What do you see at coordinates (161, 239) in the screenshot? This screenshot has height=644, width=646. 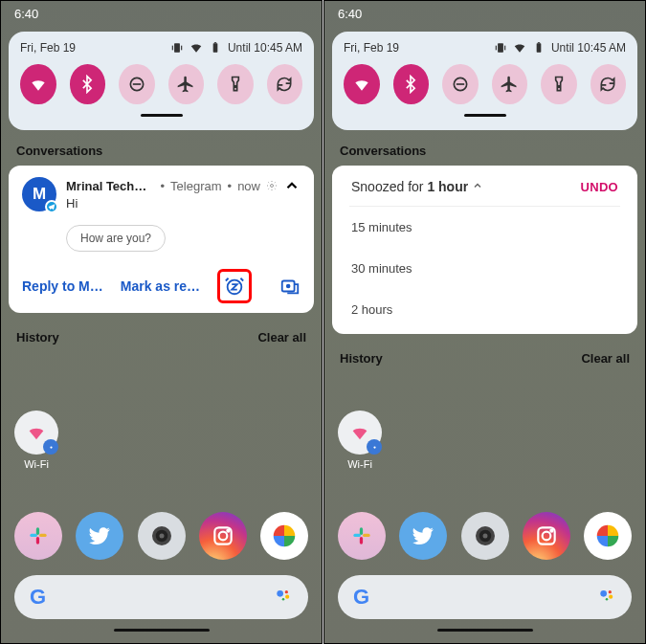 I see `notification-card: M Mrinal TechWi… • Telegram • now Hi How…` at bounding box center [161, 239].